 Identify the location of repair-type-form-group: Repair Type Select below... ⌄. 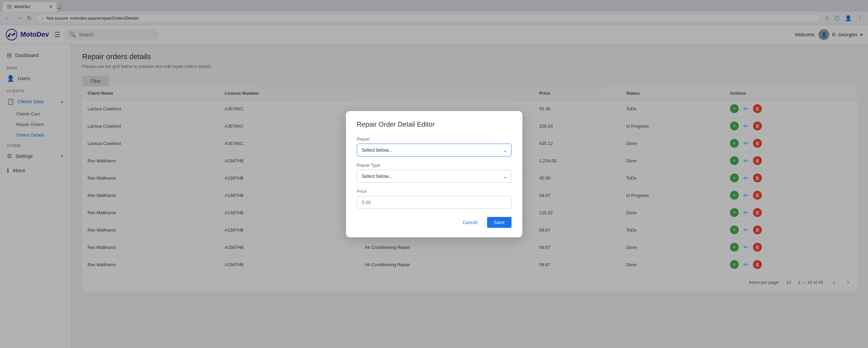
(434, 172).